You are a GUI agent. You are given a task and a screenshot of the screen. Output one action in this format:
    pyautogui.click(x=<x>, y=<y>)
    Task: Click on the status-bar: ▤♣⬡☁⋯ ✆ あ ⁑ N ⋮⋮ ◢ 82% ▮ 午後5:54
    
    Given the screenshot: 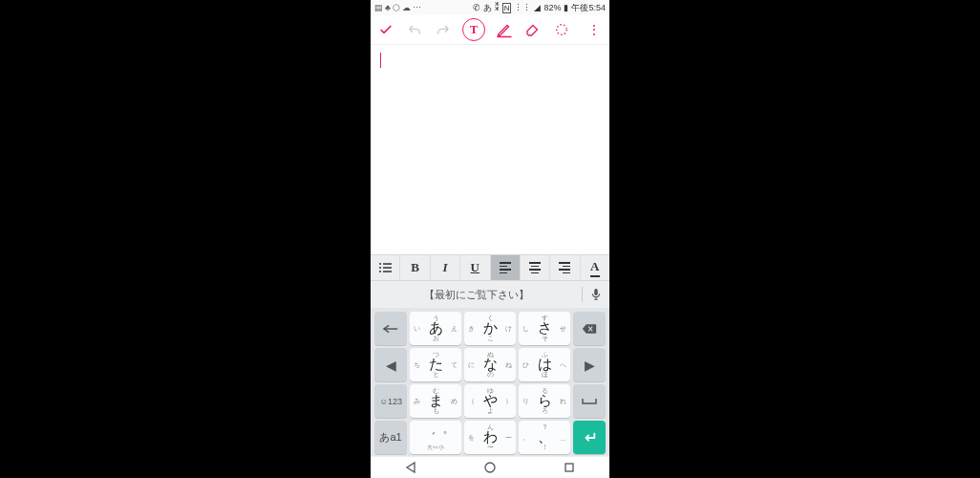 What is the action you would take?
    pyautogui.click(x=490, y=8)
    